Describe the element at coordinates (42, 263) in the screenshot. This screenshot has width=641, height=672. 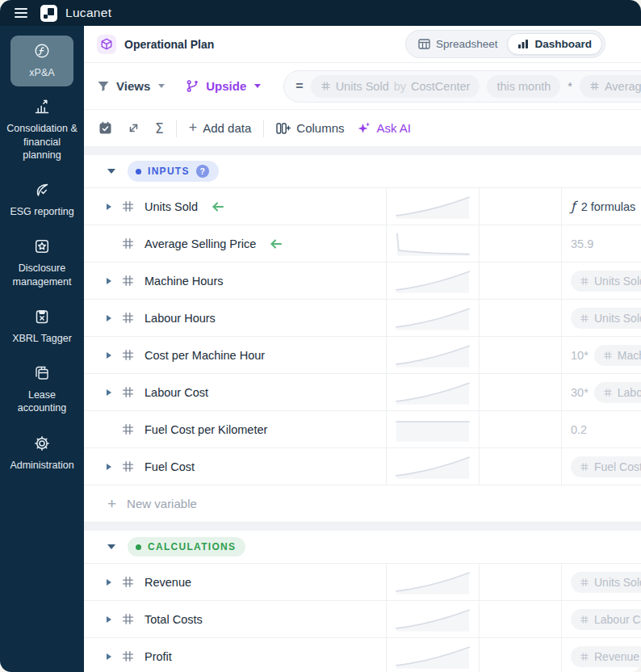
I see `sidebar-item-disclosure: Disclosure management` at that location.